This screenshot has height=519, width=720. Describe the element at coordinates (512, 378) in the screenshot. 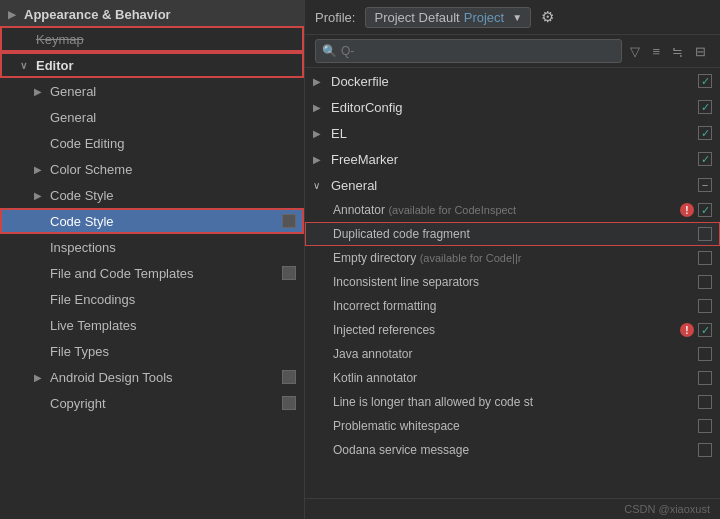

I see `item-kotlin-annotator: Kotlin annotator` at that location.